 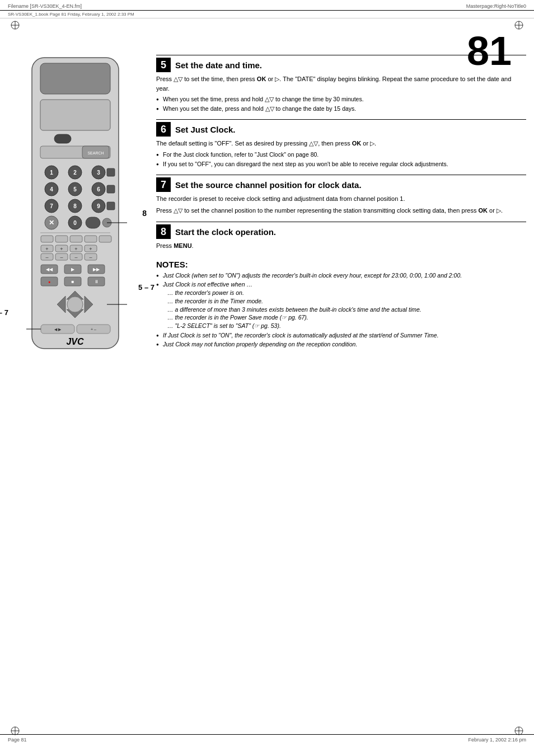 I want to click on step-5-bullets: When you set the time, press and hold △▽…, so click(x=341, y=104).